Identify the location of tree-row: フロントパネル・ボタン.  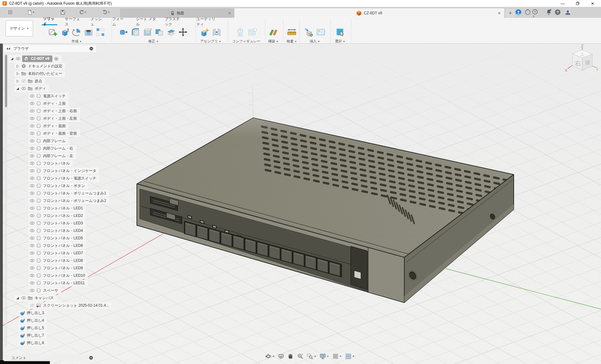
(50, 186).